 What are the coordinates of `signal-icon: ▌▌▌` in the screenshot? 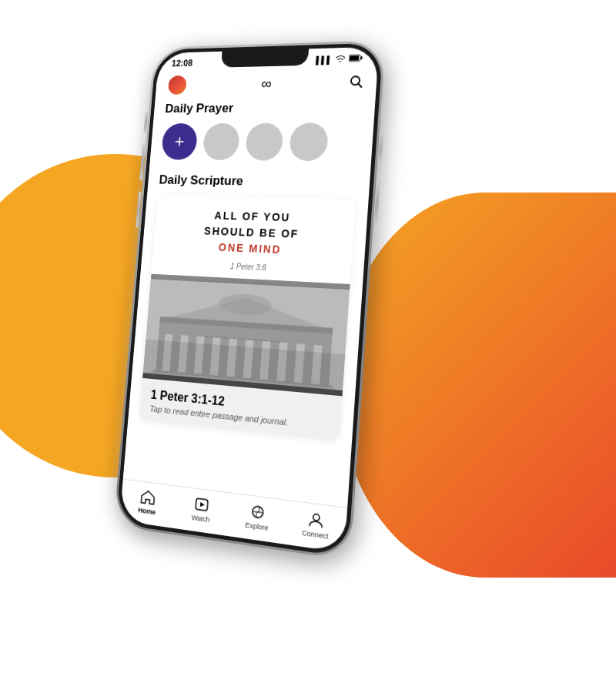 It's located at (324, 60).